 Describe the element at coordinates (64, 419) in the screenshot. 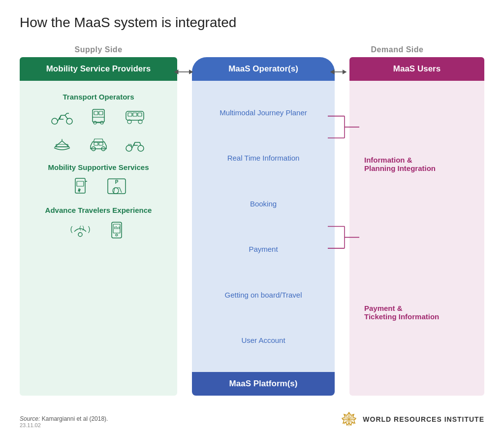

I see `source-text: Source: Kamargianni et al (2018).` at that location.